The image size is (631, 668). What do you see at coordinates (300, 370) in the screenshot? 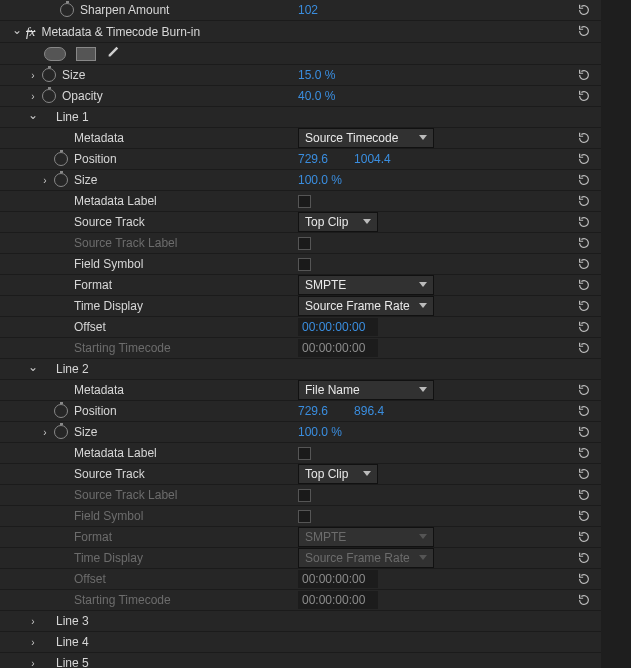
I see `group-line2: Line 2` at bounding box center [300, 370].